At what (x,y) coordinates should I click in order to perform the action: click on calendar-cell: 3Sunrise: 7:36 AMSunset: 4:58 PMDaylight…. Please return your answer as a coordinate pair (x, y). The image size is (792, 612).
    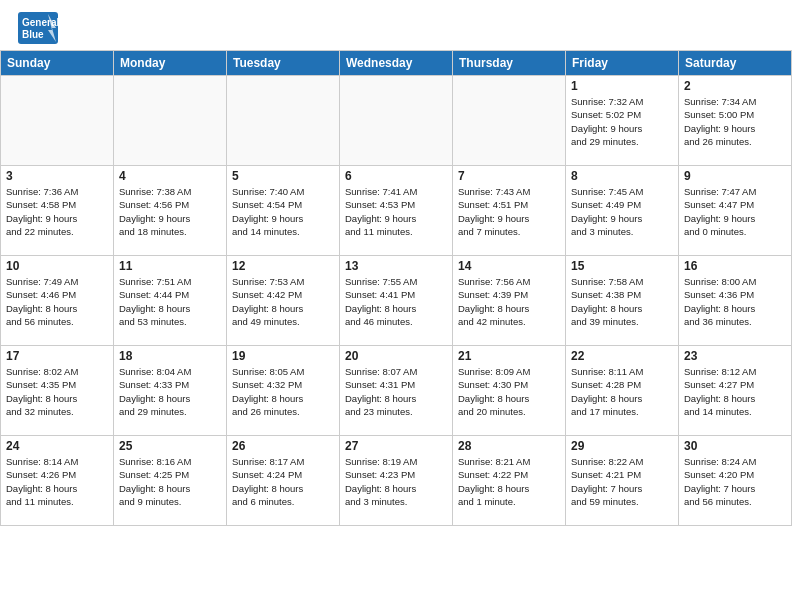
    Looking at the image, I should click on (58, 211).